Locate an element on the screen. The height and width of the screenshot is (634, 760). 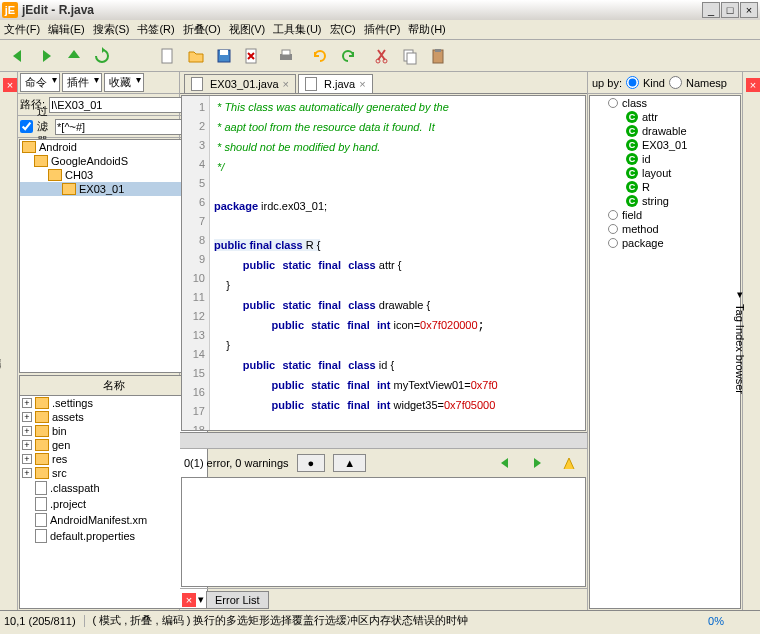
tab-ex03: EX03_01.java× is located at coordinates (240, 84).